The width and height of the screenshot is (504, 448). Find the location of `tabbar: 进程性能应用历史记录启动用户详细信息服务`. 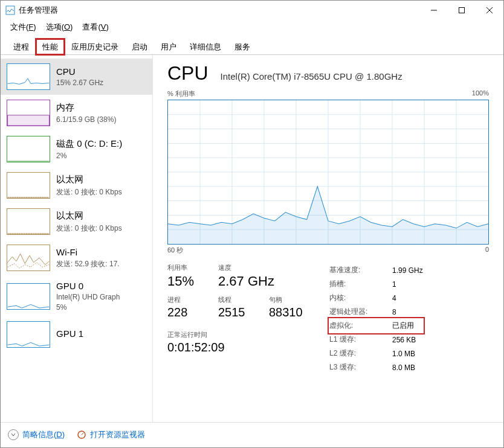

tabbar: 进程性能应用历史记录启动用户详细信息服务 is located at coordinates (252, 46).